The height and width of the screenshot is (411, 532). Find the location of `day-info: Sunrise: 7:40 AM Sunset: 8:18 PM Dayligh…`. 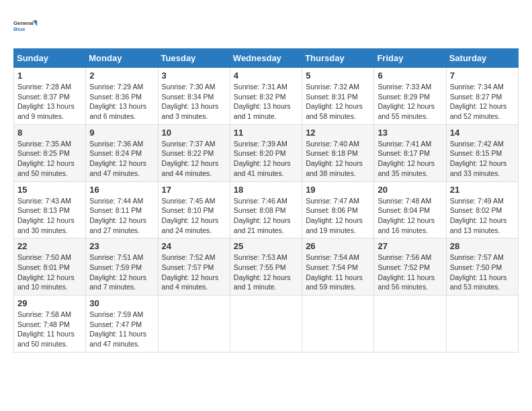

day-info: Sunrise: 7:40 AM Sunset: 8:18 PM Dayligh… is located at coordinates (338, 158).